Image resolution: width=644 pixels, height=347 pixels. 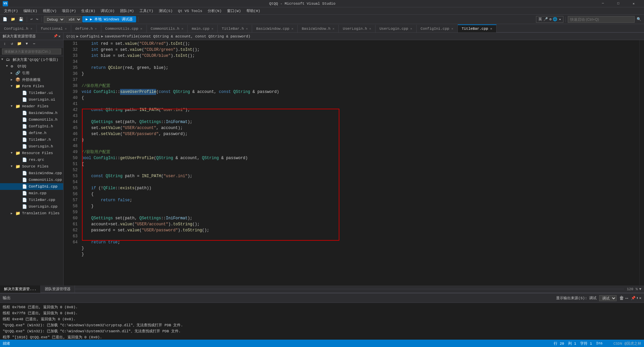 I want to click on tab-configini-cpp: ConfigIni.cpp ✕, so click(x=437, y=28).